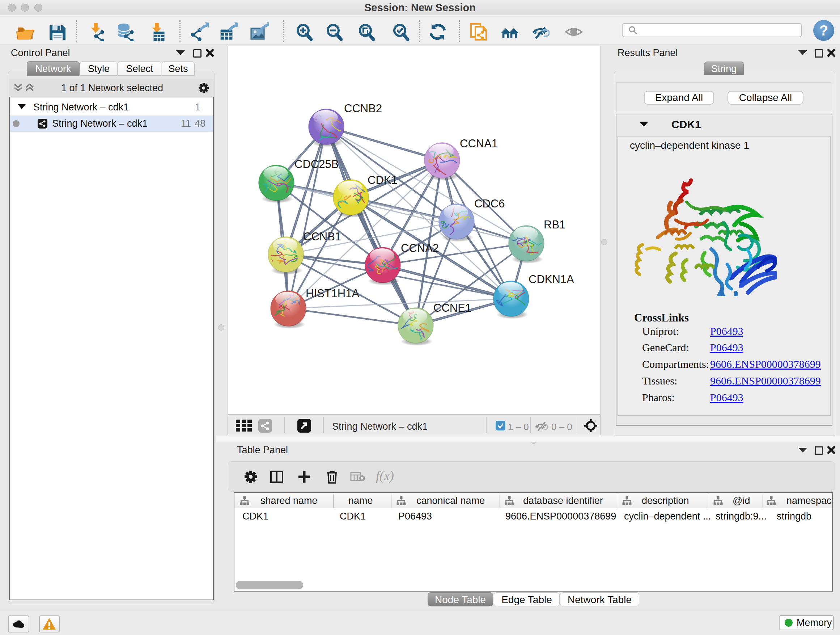 The height and width of the screenshot is (635, 840). I want to click on svg-text: CDKN1A, so click(551, 279).